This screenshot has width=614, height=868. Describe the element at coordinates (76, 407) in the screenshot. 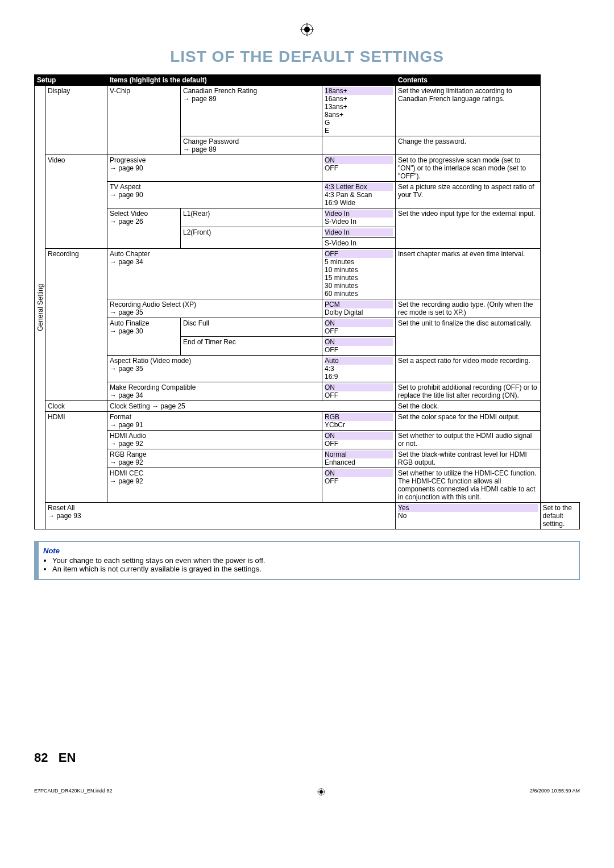

I see `clock-label: Clock` at that location.